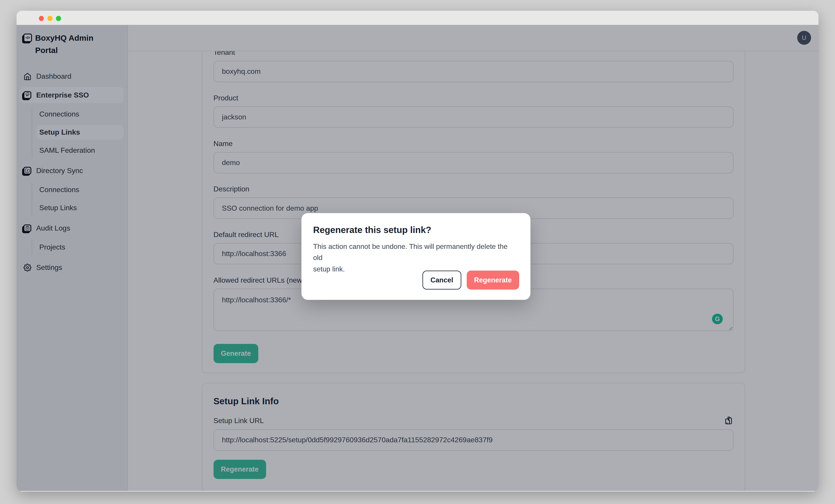  I want to click on regenerate-confirm-dialog: Regenerate this setup link? This action …, so click(416, 257).